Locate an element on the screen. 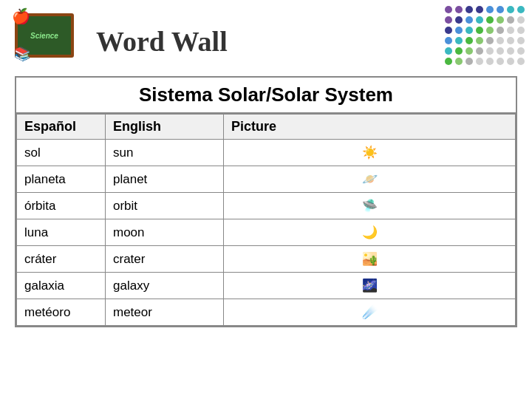  page-title: Word Wall is located at coordinates (162, 41).